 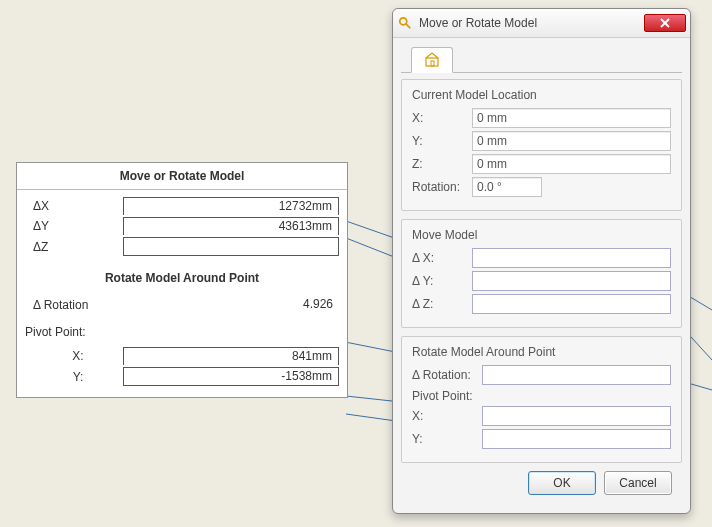 I want to click on group-current-location: Current Model Location X: 0 mm Y: 0 mm Z…, so click(x=542, y=145).